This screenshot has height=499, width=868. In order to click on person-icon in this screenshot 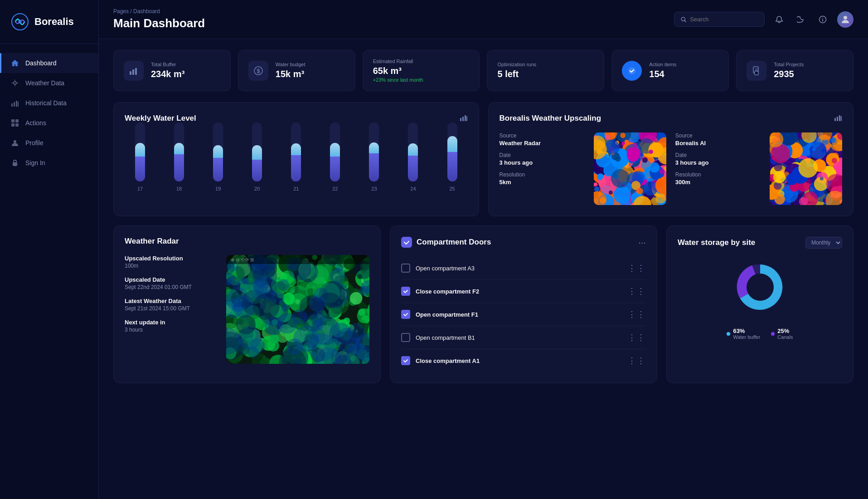, I will do `click(15, 143)`.